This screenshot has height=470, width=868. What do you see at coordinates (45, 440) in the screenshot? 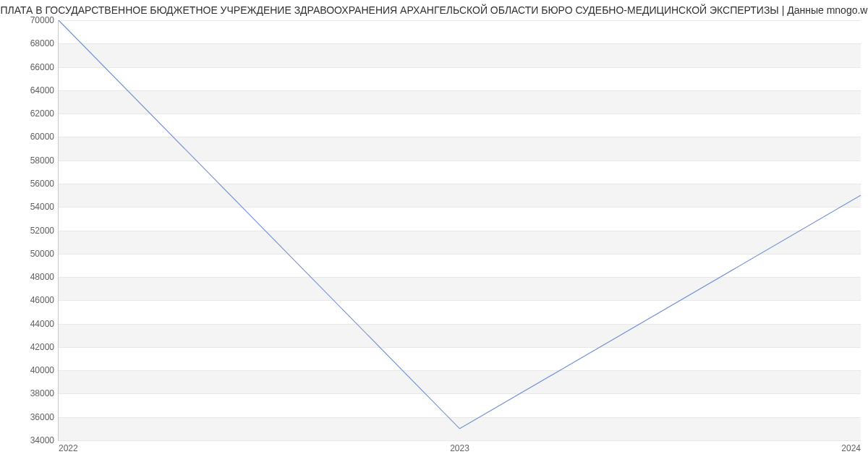
I see `y-tick-label: 34000` at bounding box center [45, 440].